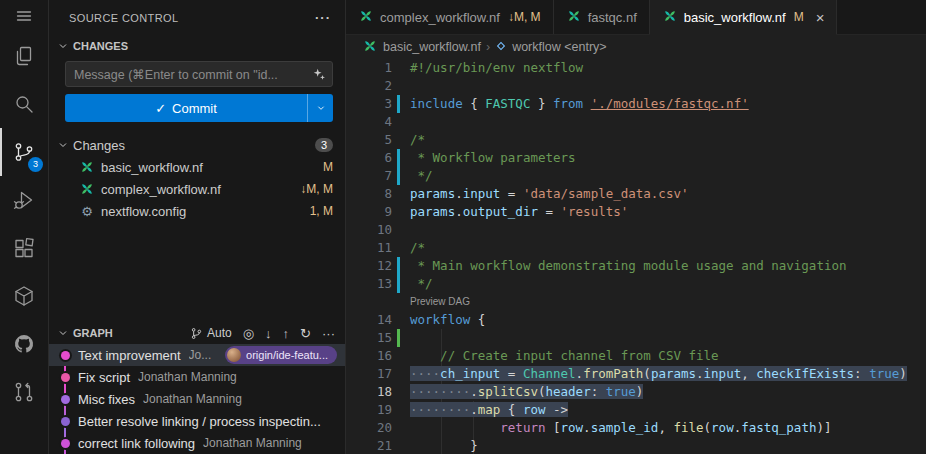  I want to click on commit-message-input: Message (⌘Enter to commit on "id..., so click(199, 74).